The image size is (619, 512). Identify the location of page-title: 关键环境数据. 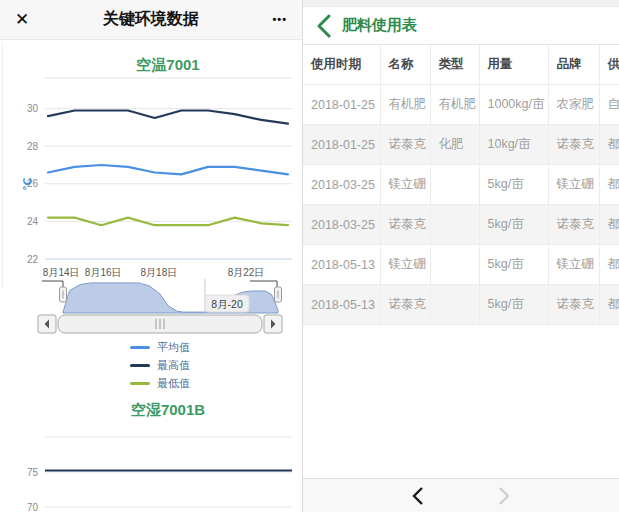
(151, 20).